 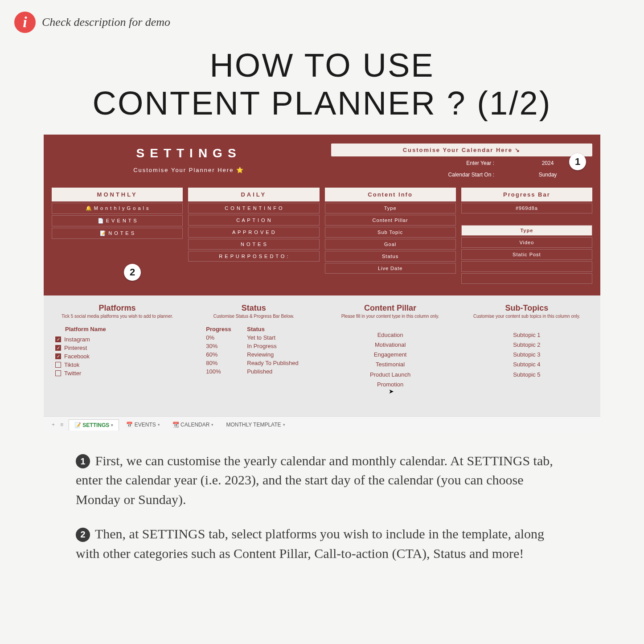 What do you see at coordinates (283, 346) in the screenshot?
I see `status-value: In Progress` at bounding box center [283, 346].